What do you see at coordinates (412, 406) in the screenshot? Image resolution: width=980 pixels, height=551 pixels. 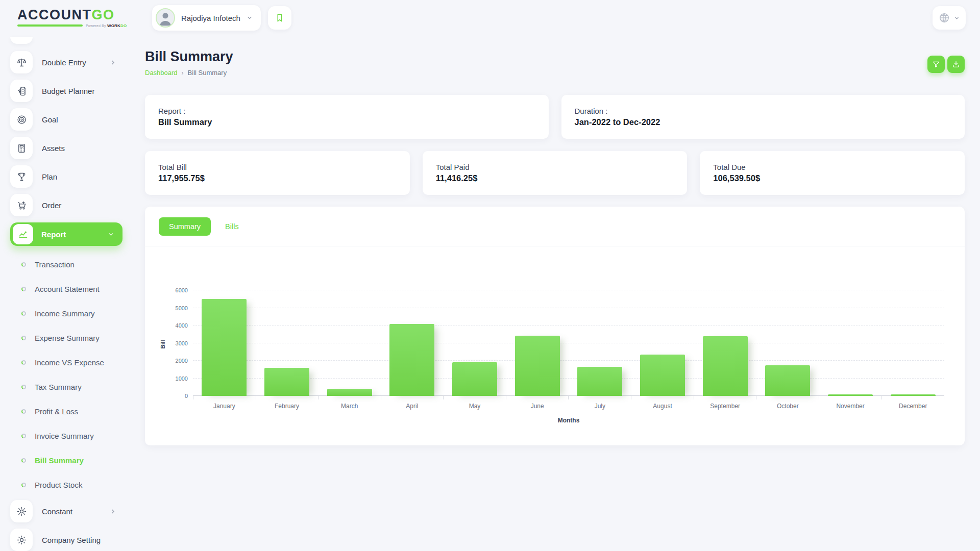 I see `month-label: April` at bounding box center [412, 406].